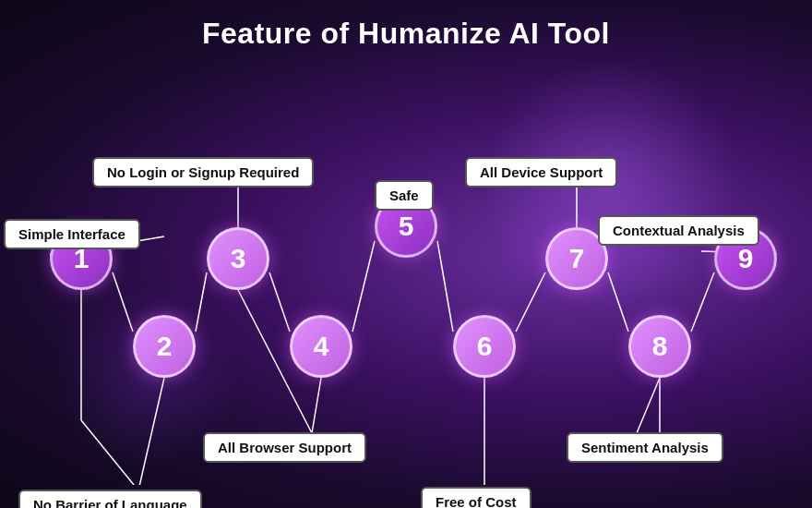 Image resolution: width=812 pixels, height=508 pixels. What do you see at coordinates (541, 172) in the screenshot?
I see `label-all-device: All Device Support` at bounding box center [541, 172].